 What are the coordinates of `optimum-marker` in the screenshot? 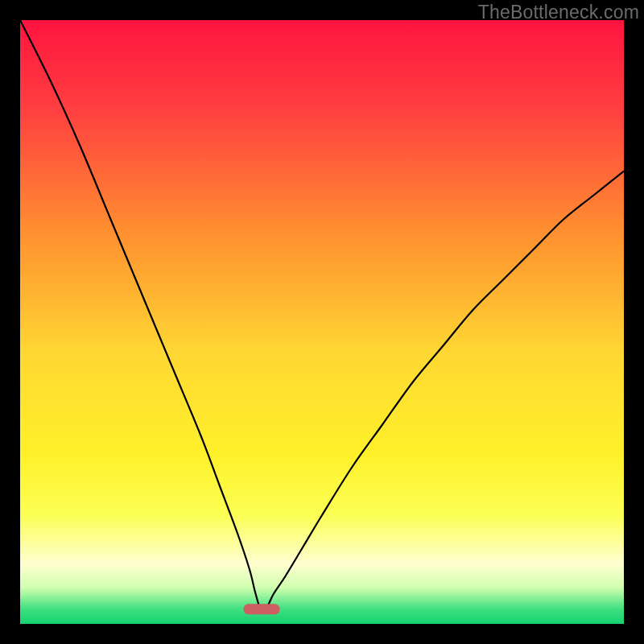 It's located at (262, 609).